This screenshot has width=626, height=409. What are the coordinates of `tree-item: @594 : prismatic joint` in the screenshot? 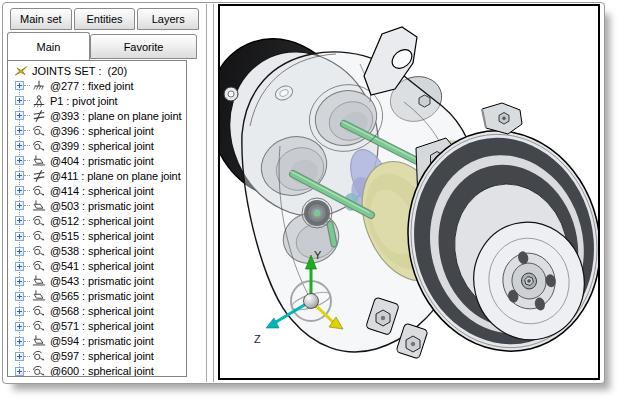 It's located at (97, 342).